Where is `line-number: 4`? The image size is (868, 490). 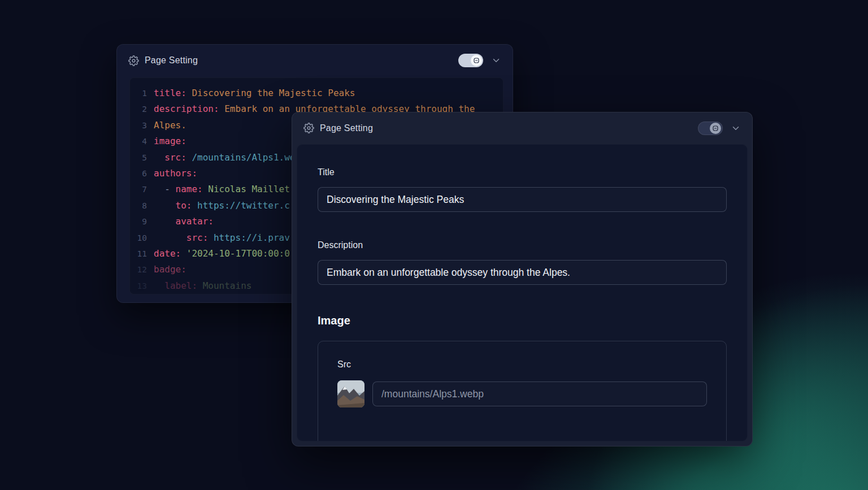 line-number: 4 is located at coordinates (138, 141).